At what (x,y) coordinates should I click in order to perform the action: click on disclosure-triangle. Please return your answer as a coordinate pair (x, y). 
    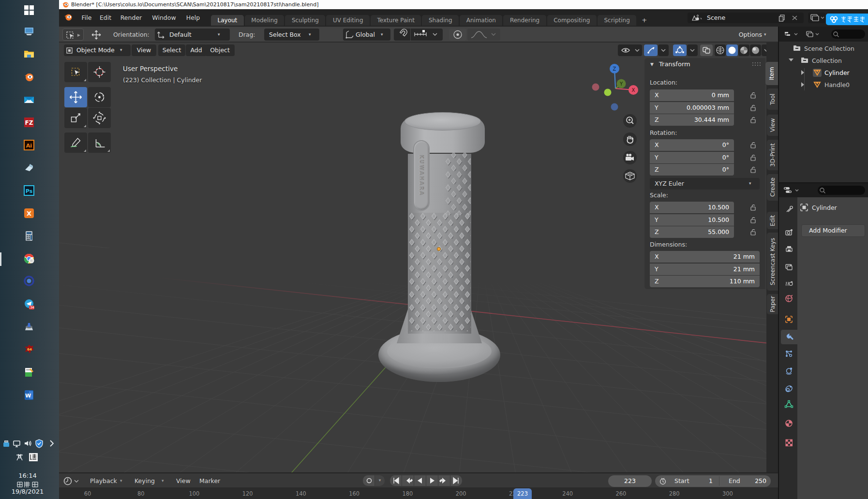
    Looking at the image, I should click on (791, 60).